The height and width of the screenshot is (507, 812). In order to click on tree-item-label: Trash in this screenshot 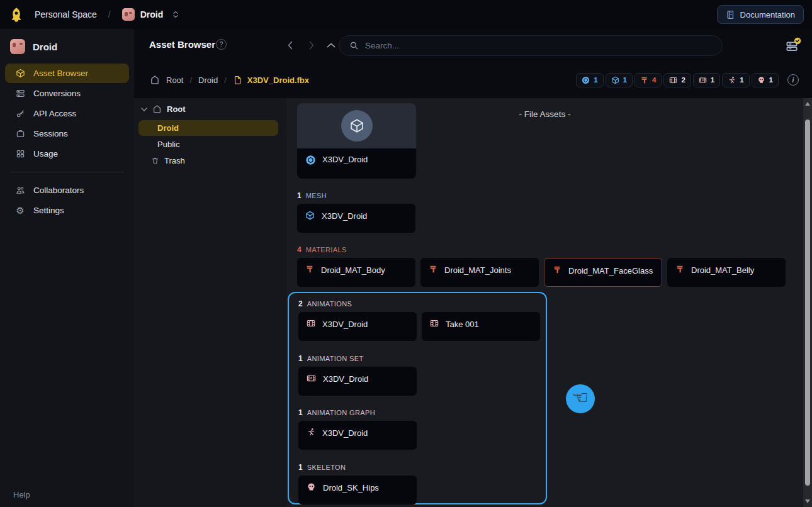, I will do `click(175, 161)`.